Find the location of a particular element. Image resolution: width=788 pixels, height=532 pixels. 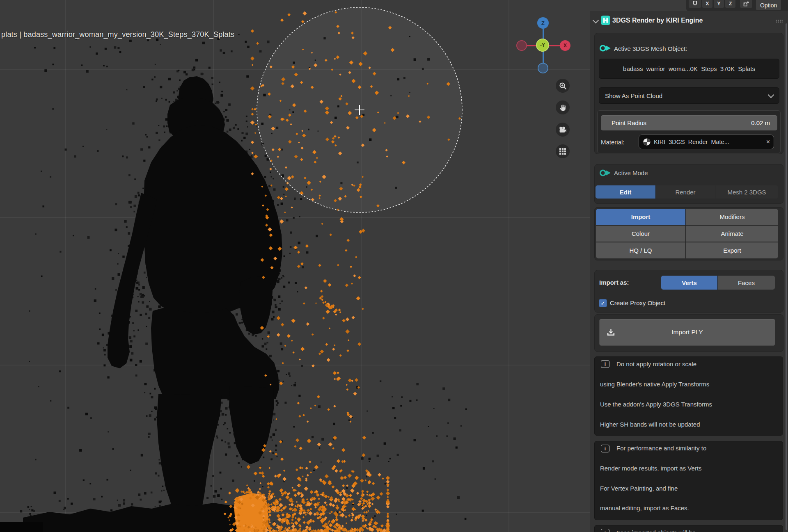

info-text: Render mode results, import as Verts is located at coordinates (651, 468).